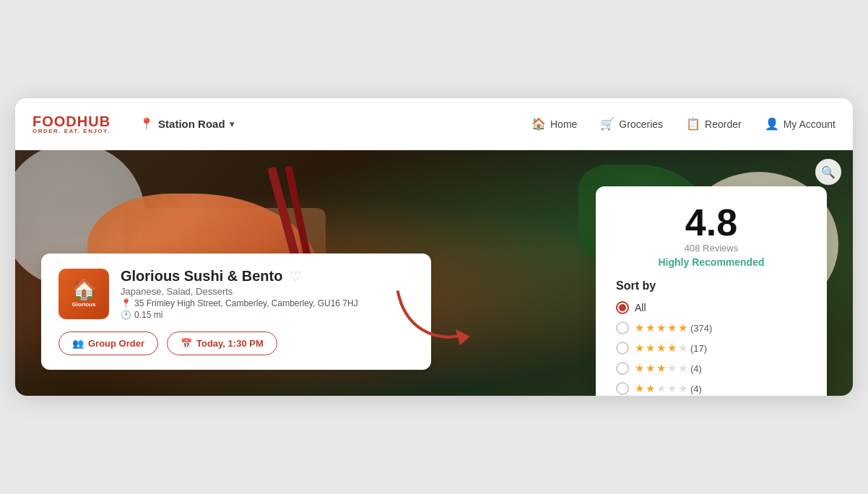 The image size is (868, 494). Describe the element at coordinates (711, 248) in the screenshot. I see `rating-count: 408 Reviews` at that location.